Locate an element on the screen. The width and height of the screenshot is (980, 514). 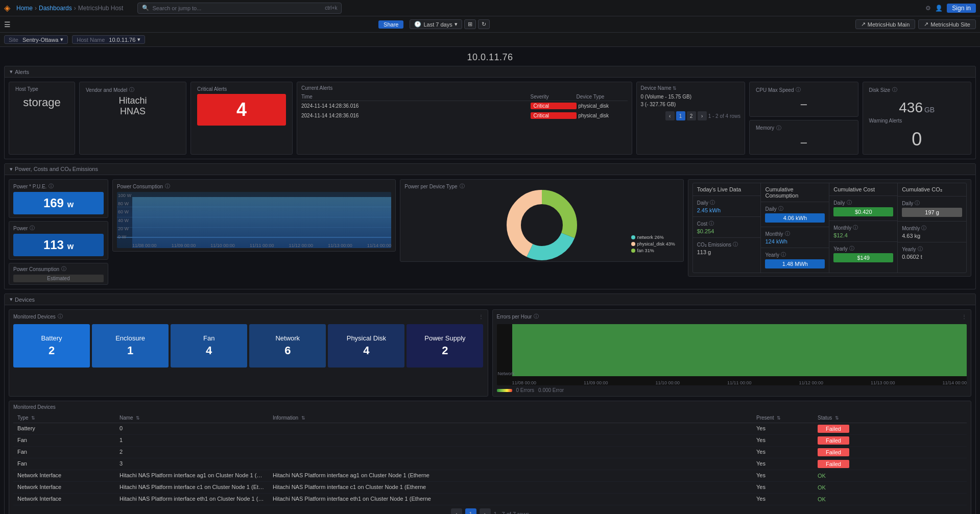
co2-yearly-row: Yearly ⓘ 0.0602 t is located at coordinates (932, 253).